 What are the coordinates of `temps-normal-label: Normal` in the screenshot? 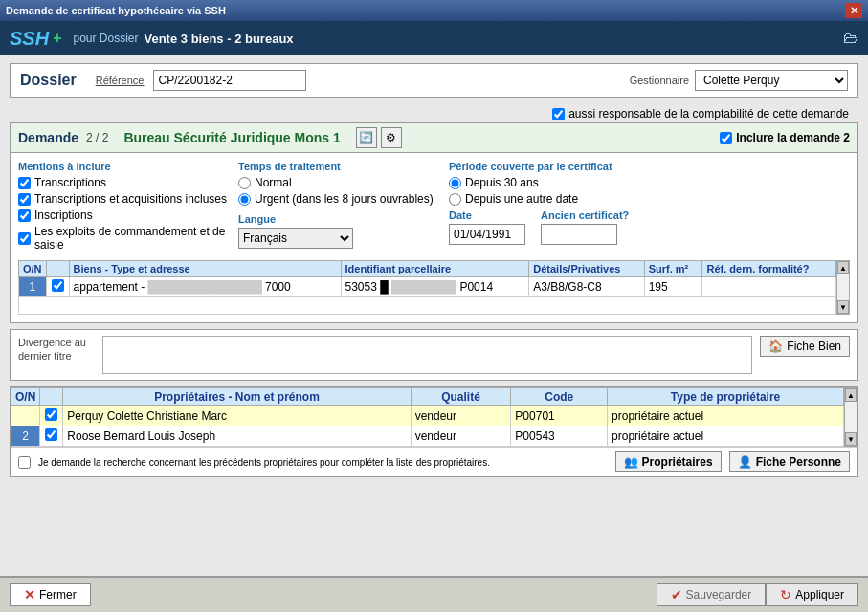 It's located at (274, 183).